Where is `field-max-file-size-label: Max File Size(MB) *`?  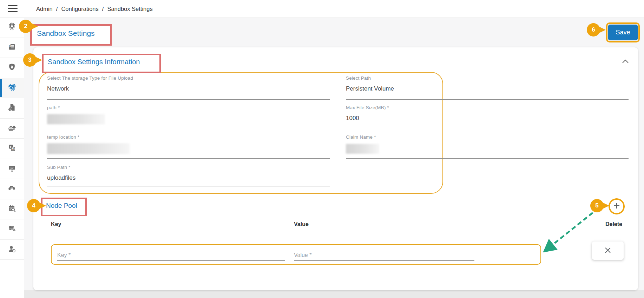
field-max-file-size-label: Max File Size(MB) * is located at coordinates (487, 107).